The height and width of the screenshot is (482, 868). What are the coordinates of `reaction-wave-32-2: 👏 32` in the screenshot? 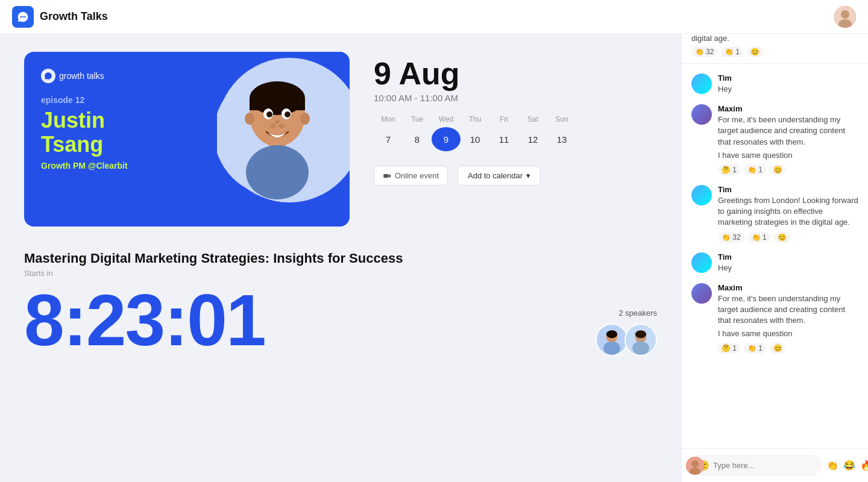 It's located at (731, 237).